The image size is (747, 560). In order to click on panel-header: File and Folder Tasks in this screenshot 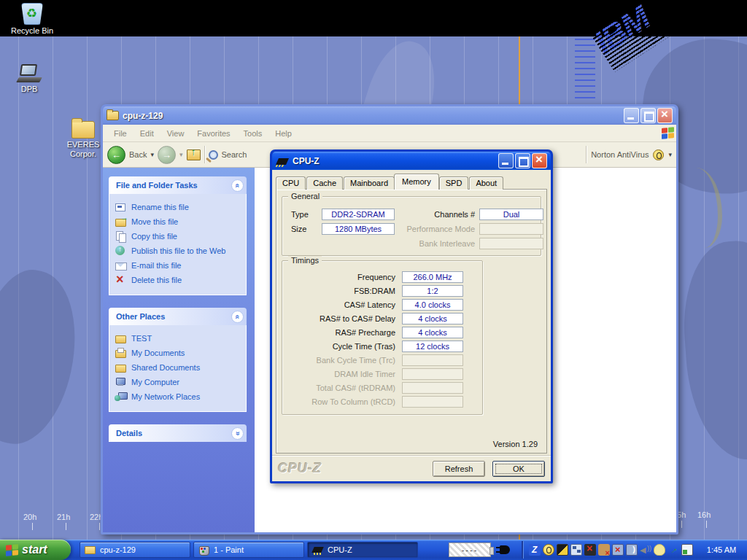, I will do `click(178, 185)`.